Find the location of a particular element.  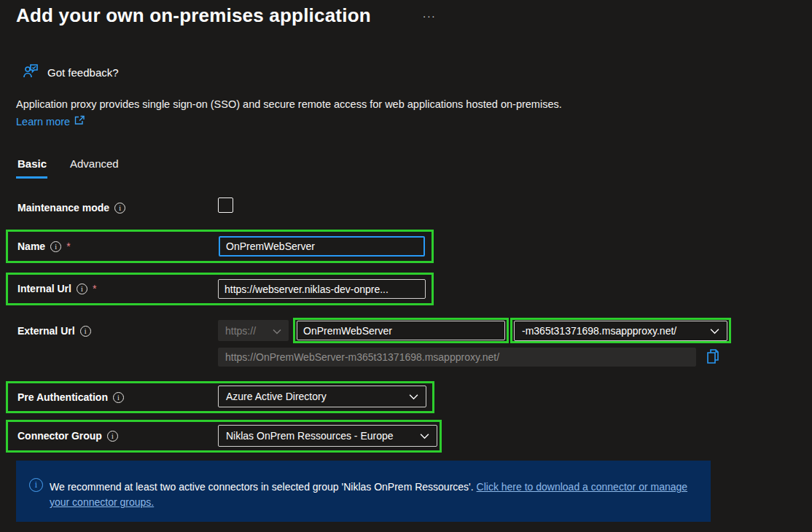

external-link-icon is located at coordinates (79, 121).